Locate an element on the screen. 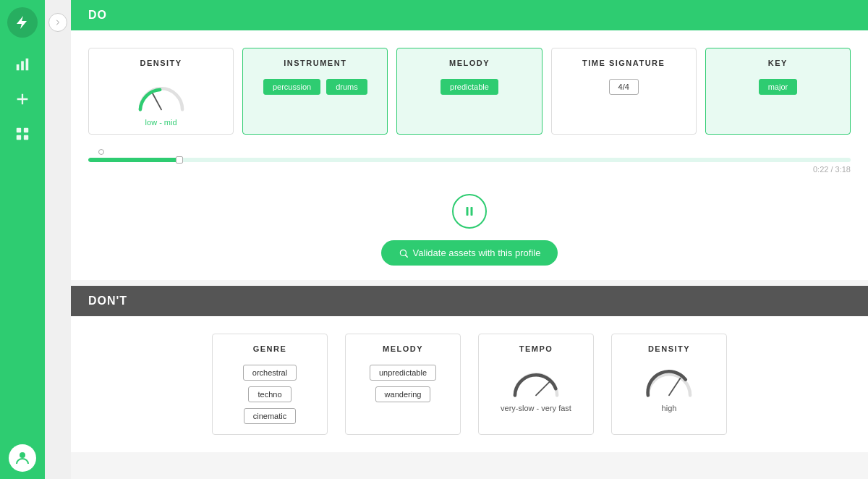 The height and width of the screenshot is (479, 868). validate-button: Validate assets with this profile is located at coordinates (470, 253).